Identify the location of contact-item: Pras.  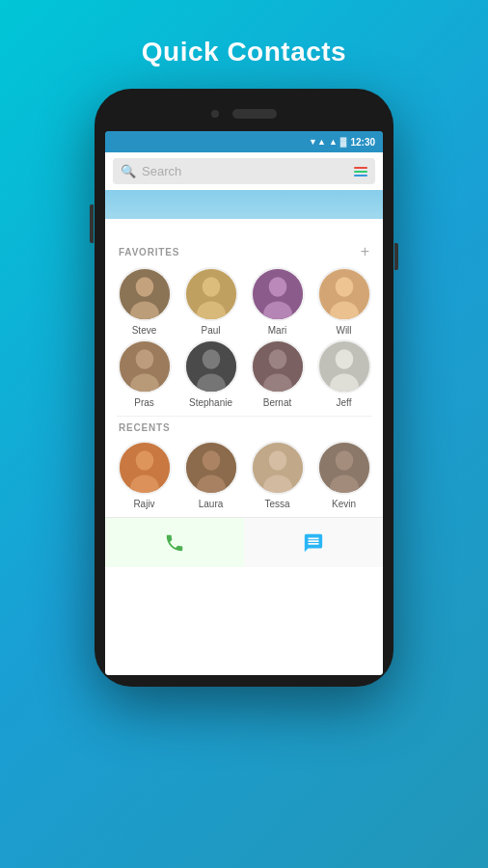
(145, 374).